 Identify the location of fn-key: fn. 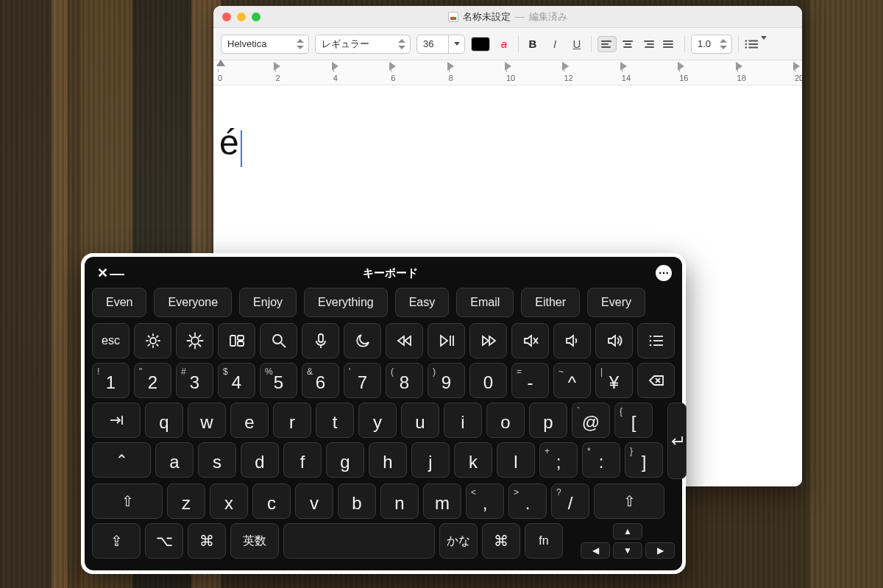
(544, 541).